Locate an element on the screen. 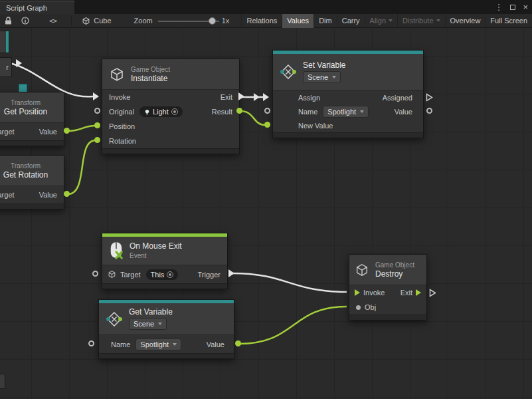 This screenshot has height=399, width=532. info-icon-glyph is located at coordinates (25, 21).